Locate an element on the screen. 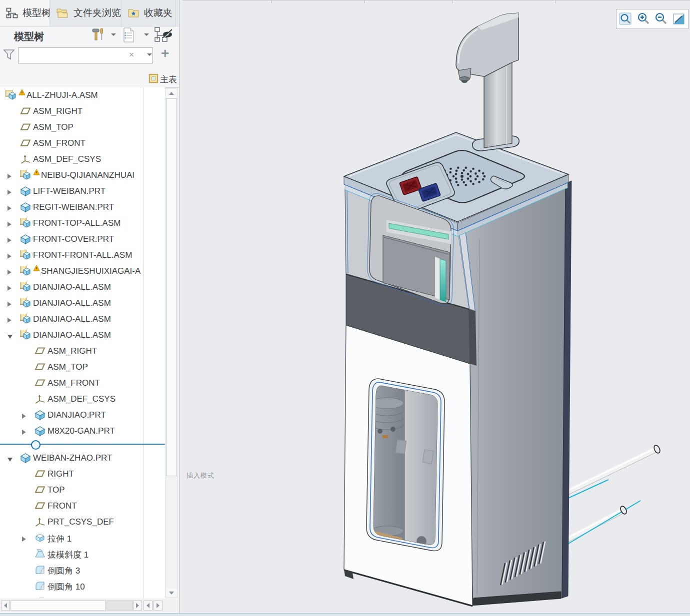  display-settings-icon is located at coordinates (129, 36).